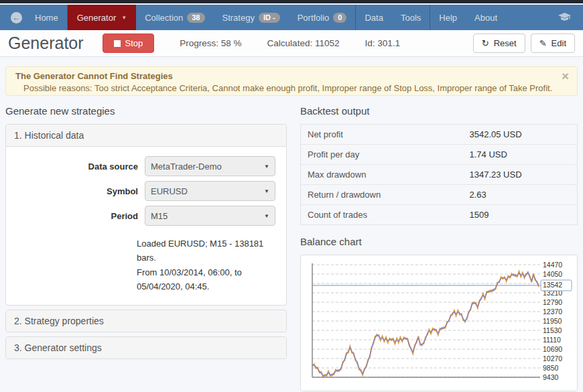 The image size is (583, 392). I want to click on nav-label-collection: Collection, so click(164, 17).